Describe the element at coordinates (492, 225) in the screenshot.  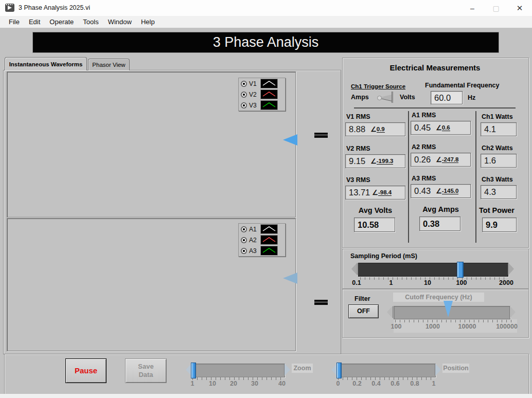
I see `avg-value: 9.9` at that location.